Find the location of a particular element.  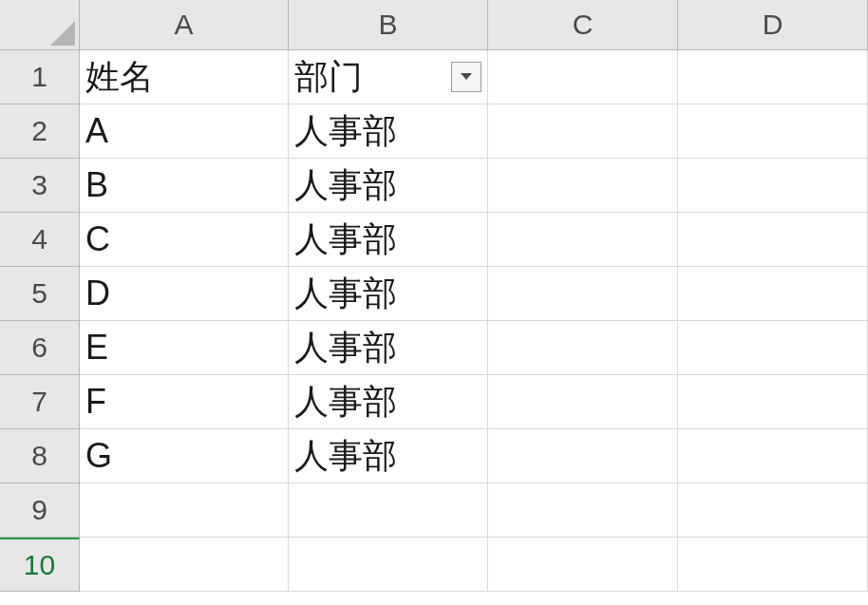

cell-value: F is located at coordinates (96, 402).